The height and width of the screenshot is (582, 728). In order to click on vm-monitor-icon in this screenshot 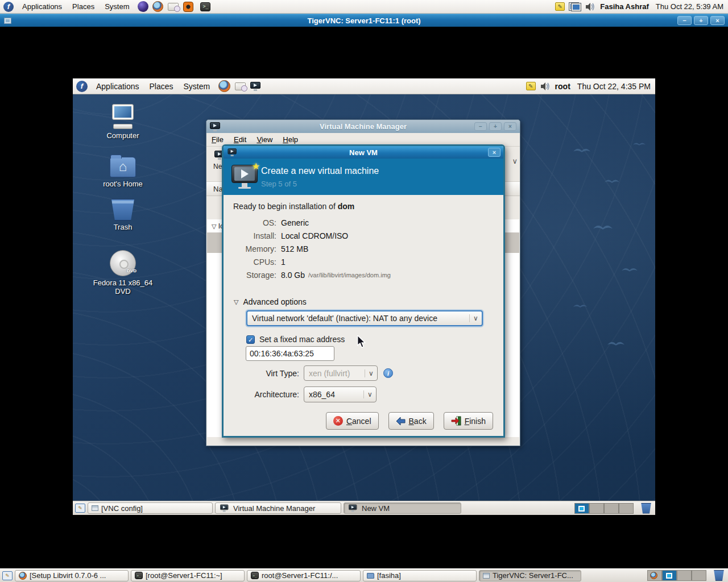, I will do `click(353, 508)`.